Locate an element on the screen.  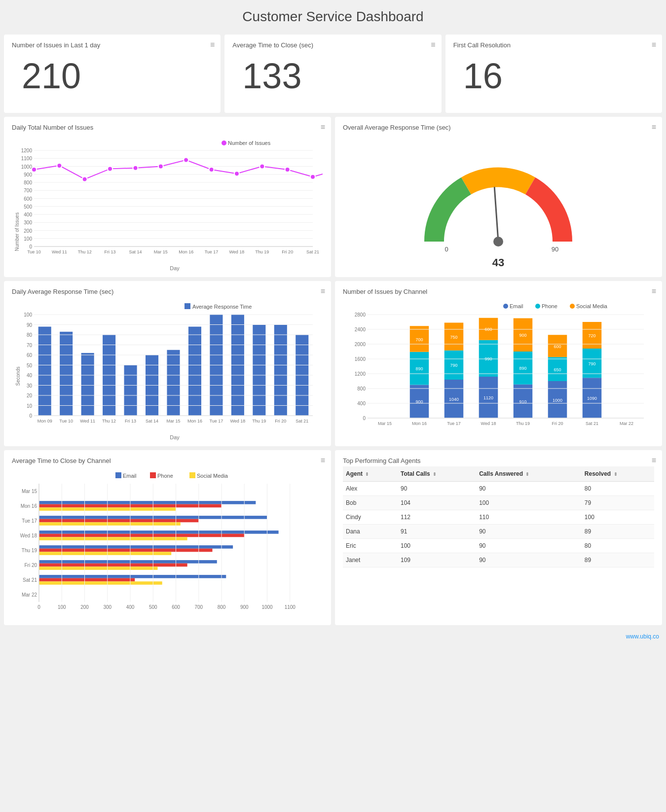
svg-text: 60 is located at coordinates (30, 355).